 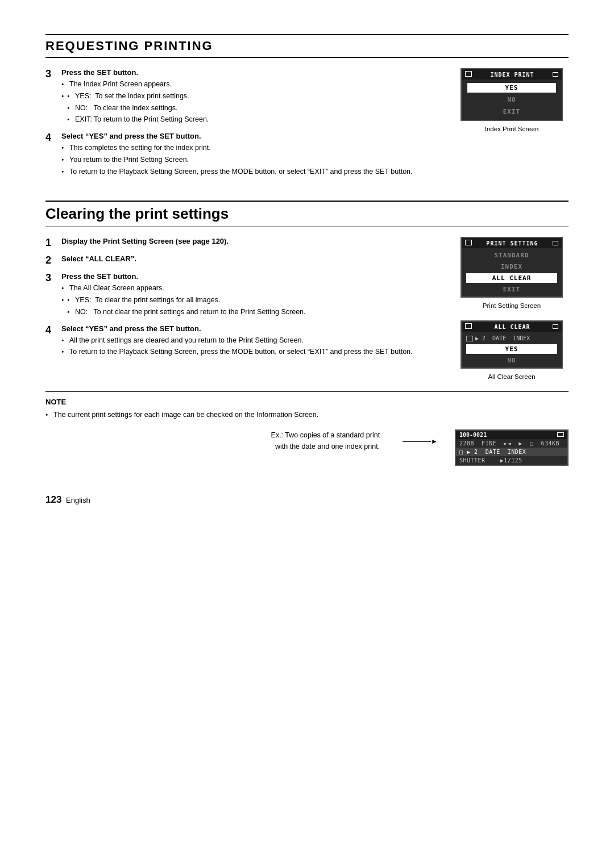 I want to click on menu-yes: YES, so click(x=512, y=87).